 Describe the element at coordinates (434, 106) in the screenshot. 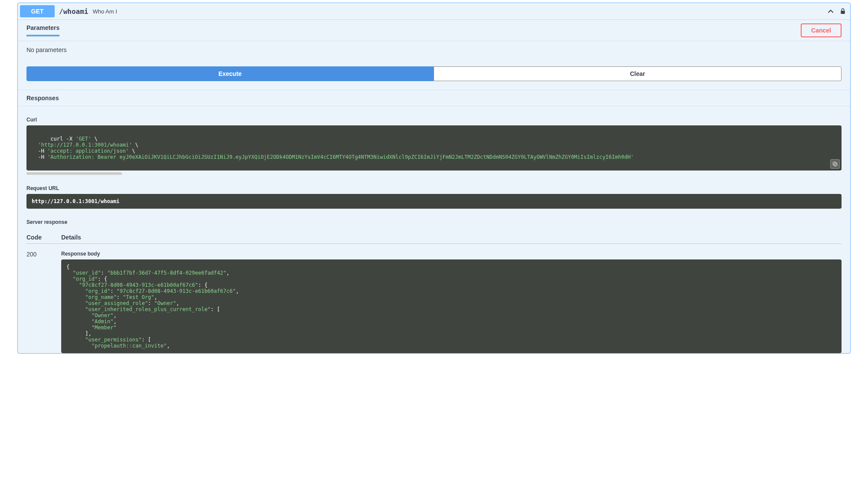

I see `divider` at that location.